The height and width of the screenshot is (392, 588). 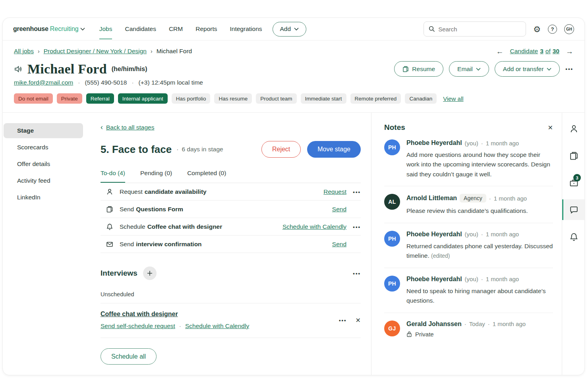 What do you see at coordinates (573, 183) in the screenshot?
I see `rail-interview-kit-button: 3` at bounding box center [573, 183].